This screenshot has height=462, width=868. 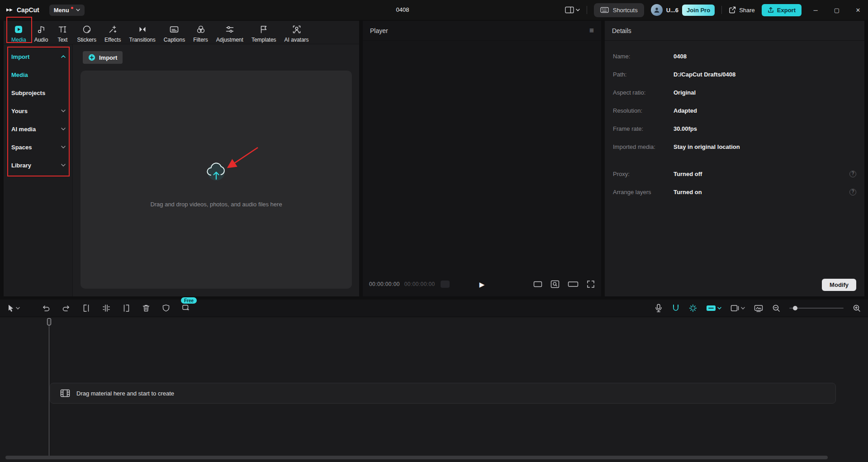 What do you see at coordinates (683, 10) in the screenshot?
I see `user-chip: U...6 Join Pro` at bounding box center [683, 10].